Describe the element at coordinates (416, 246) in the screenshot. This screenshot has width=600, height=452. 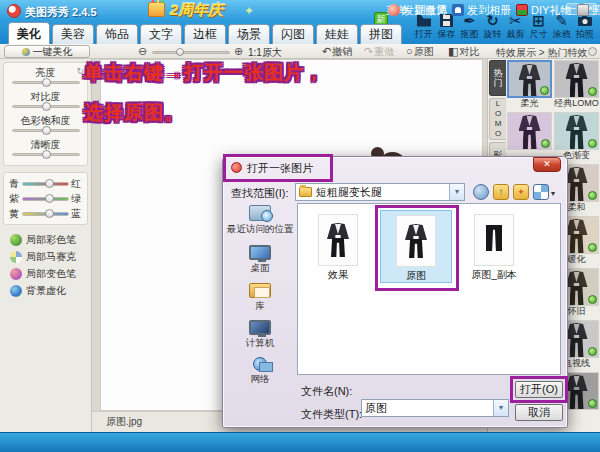
I see `file-item-original: 原图` at that location.